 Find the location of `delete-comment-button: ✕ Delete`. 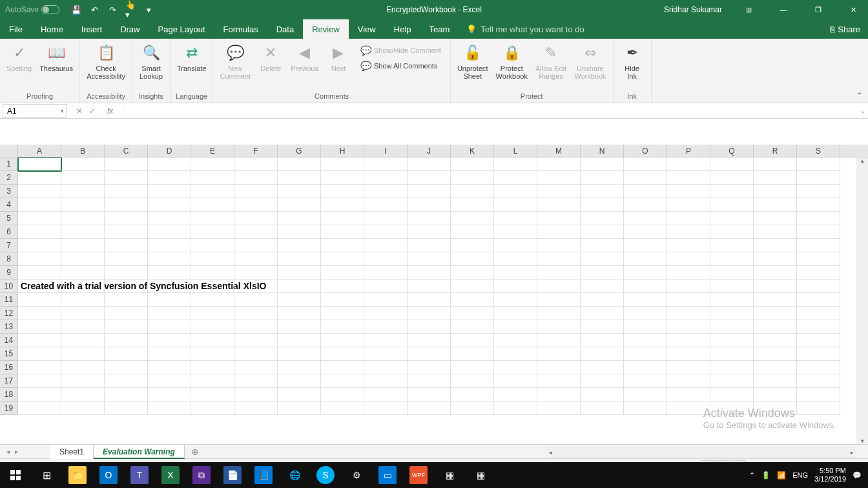

delete-comment-button: ✕ Delete is located at coordinates (271, 57).